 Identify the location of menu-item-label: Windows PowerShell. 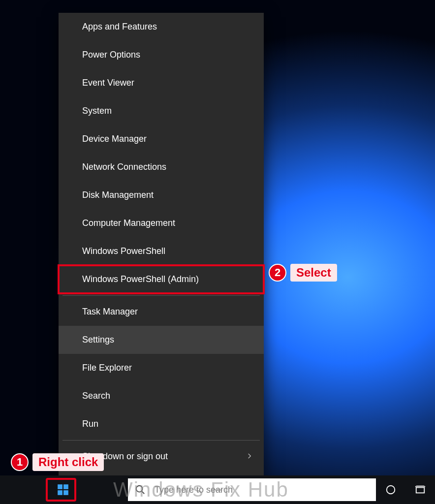
(124, 251).